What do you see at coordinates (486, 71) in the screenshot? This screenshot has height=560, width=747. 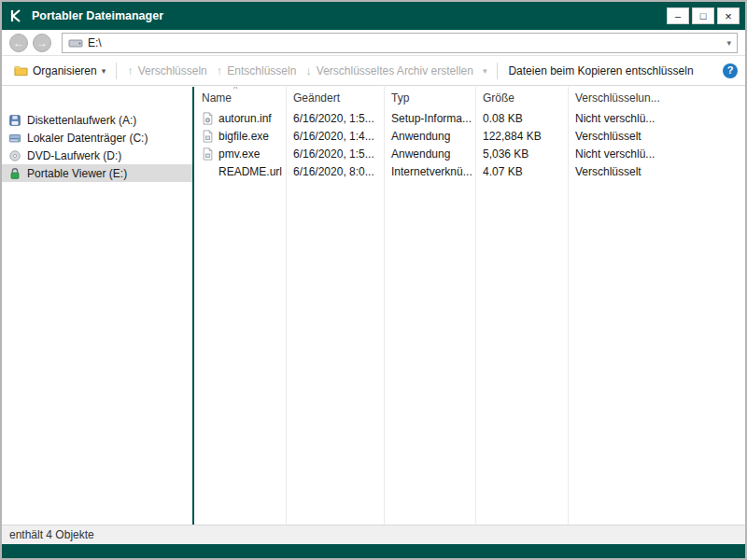 I see `archive-caret-icon: ▾` at bounding box center [486, 71].